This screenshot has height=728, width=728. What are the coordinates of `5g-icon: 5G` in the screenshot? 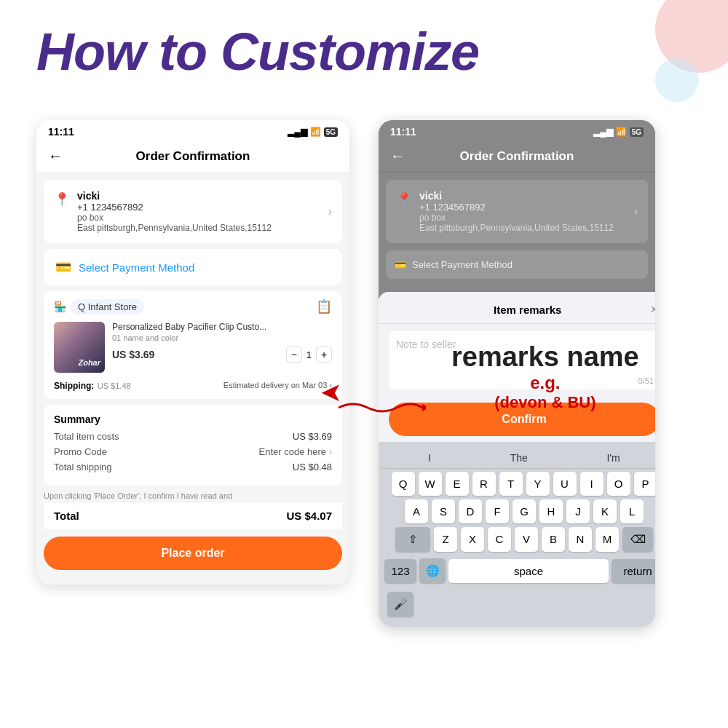 It's located at (331, 132).